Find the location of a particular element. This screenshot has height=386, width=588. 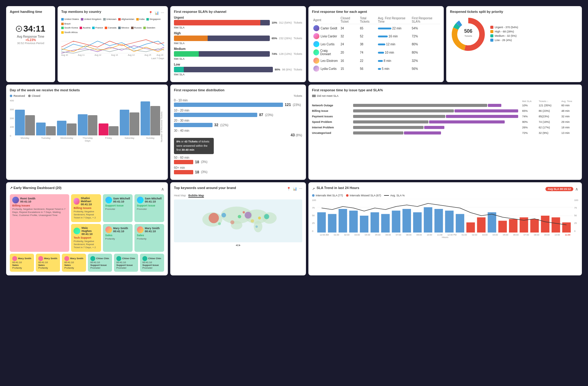

agent-handling-title: Agent handling time is located at coordinates (31, 12).